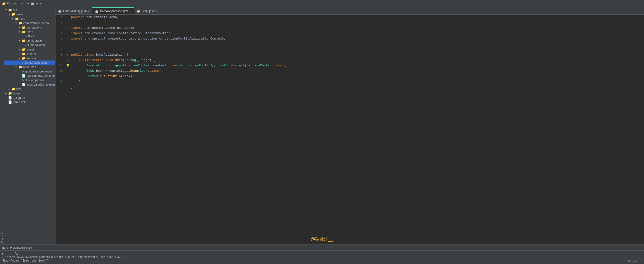 This screenshot has width=644, height=264. Describe the element at coordinates (60, 49) in the screenshot. I see `line-number: 7` at that location.